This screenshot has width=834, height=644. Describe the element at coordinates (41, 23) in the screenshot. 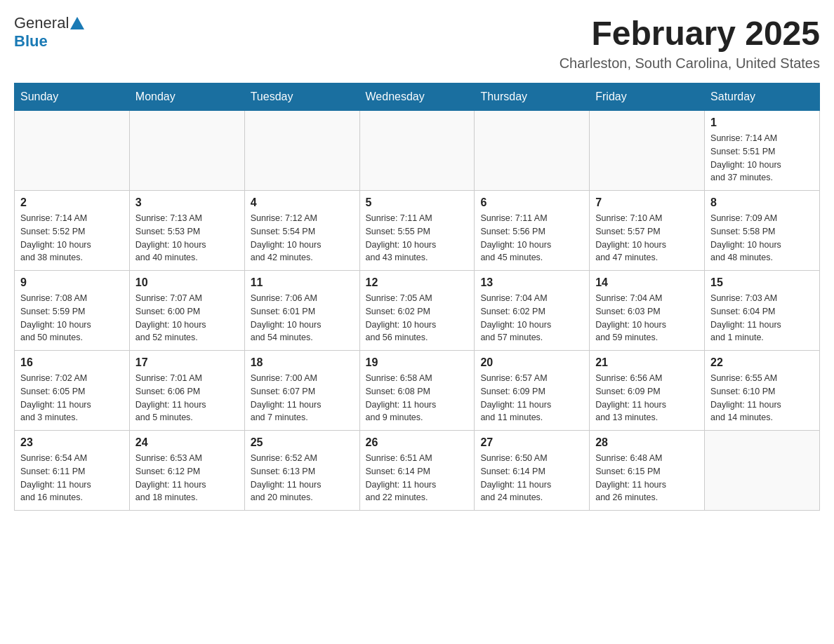

I see `logo-general-text: General` at that location.